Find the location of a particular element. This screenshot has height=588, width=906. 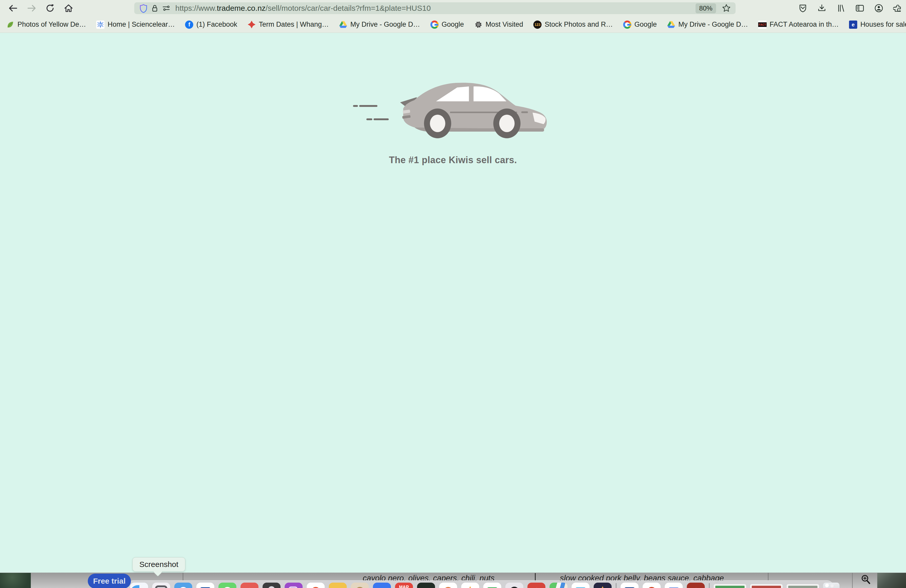

library-icon is located at coordinates (841, 8).